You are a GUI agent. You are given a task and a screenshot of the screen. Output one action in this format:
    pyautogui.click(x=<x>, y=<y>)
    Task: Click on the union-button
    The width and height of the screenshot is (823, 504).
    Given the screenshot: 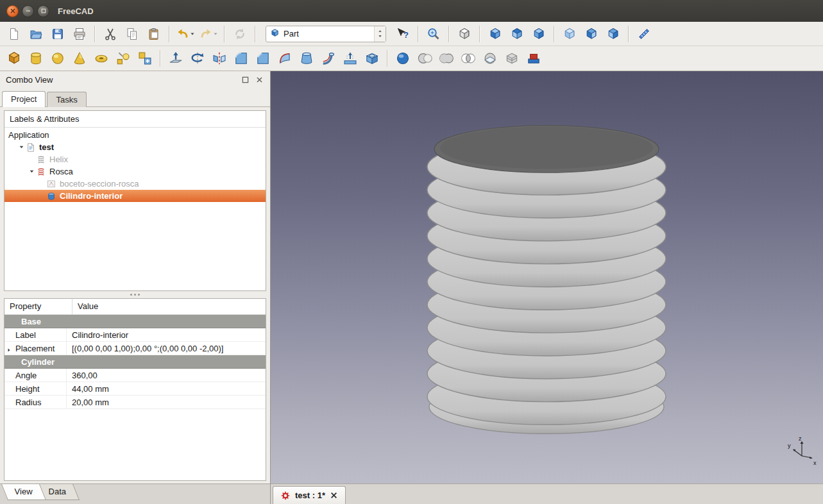 What is the action you would take?
    pyautogui.click(x=446, y=58)
    